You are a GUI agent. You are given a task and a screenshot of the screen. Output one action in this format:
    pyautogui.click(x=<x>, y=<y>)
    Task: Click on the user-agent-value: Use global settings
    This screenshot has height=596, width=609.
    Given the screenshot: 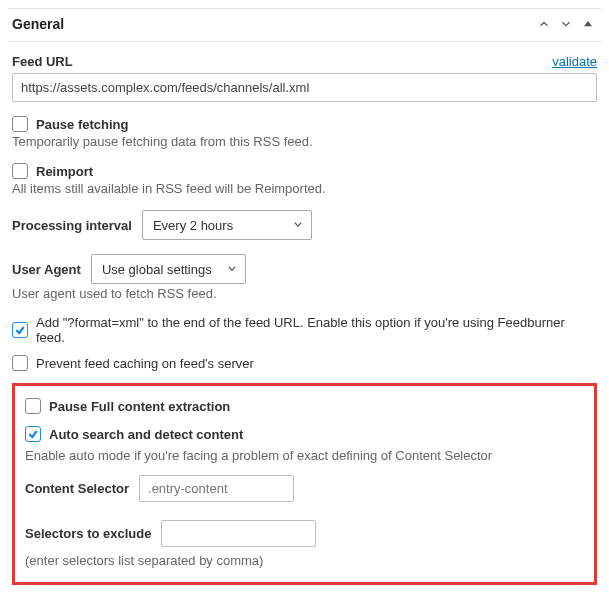 What is the action you would take?
    pyautogui.click(x=157, y=270)
    